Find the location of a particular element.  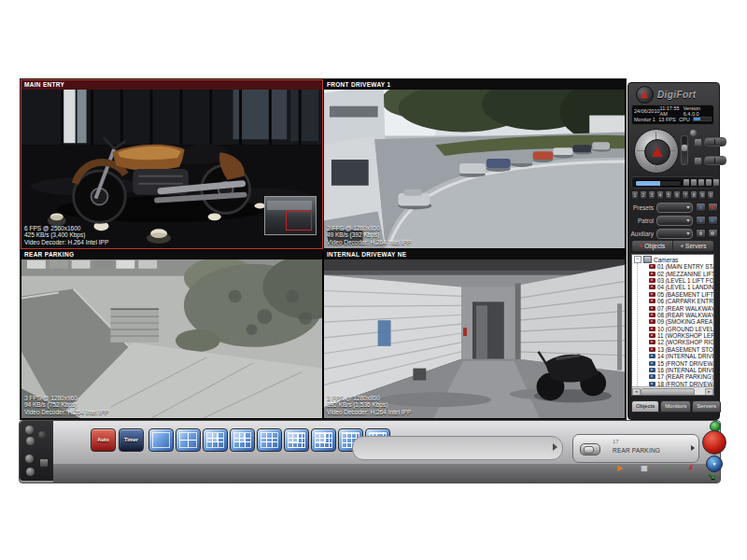

layout-8-button is located at coordinates (243, 441).